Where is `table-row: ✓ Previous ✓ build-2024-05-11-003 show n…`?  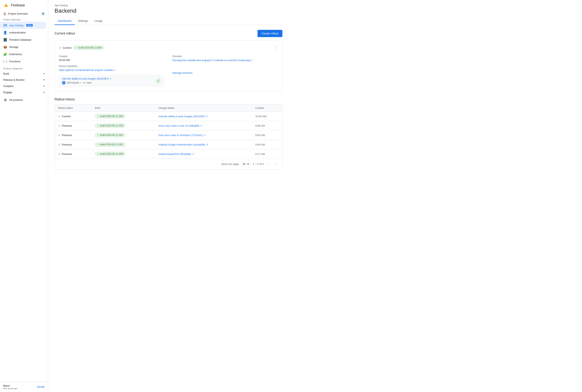
table-row: ✓ Previous ✓ build-2024-05-11-003 show n… is located at coordinates (169, 126).